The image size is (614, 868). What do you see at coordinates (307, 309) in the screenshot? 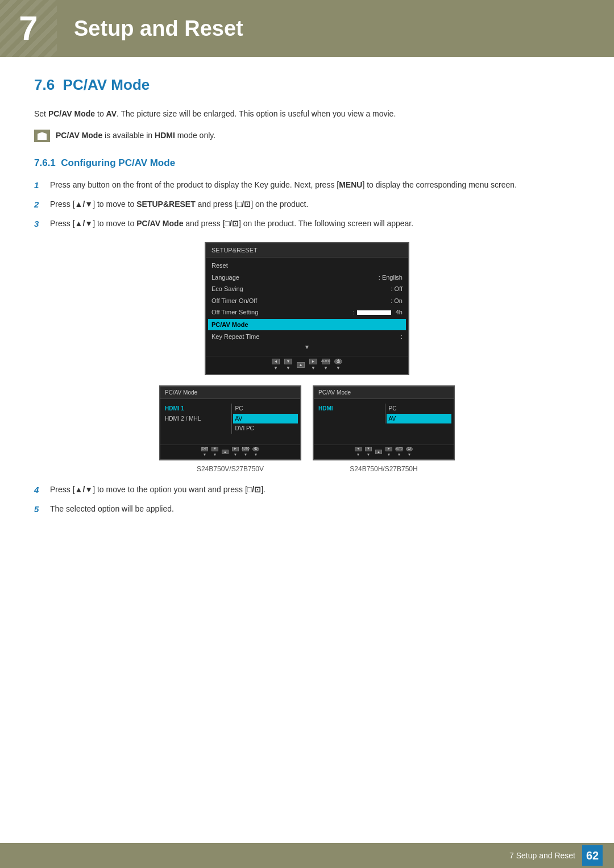
I see `setup-reset-screen: SETUP&RESET Reset Language : English Eco…` at bounding box center [307, 309].